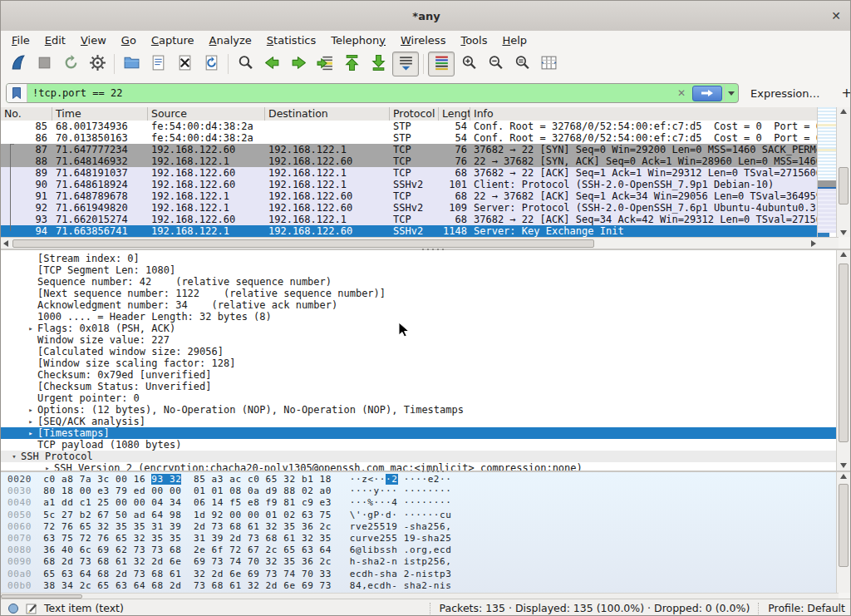 Image resolution: width=851 pixels, height=616 pixels. I want to click on column-header-length: Length, so click(455, 114).